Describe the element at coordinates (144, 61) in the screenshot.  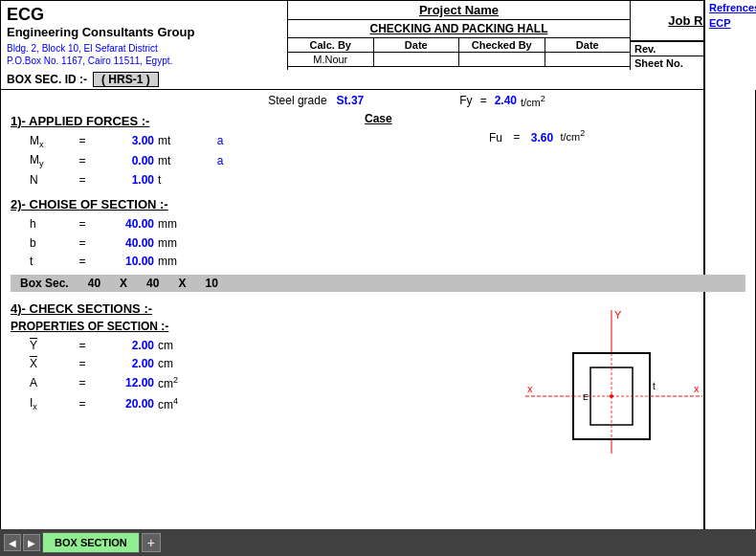
I see `ecg-pobox: P.O.Box No. 1167, Cairo 11511, Egypt.` at that location.